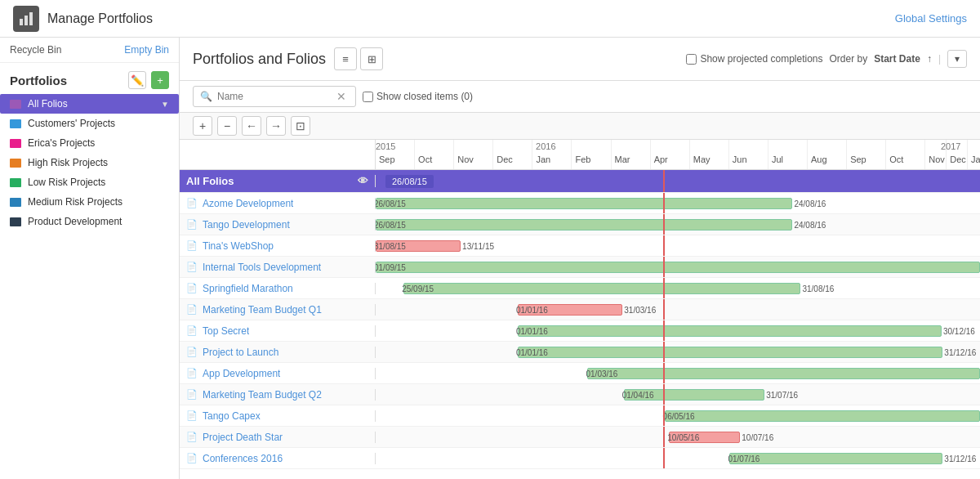 This screenshot has width=980, height=479. Describe the element at coordinates (368, 96) in the screenshot. I see `show-closed-checkbox` at that location.